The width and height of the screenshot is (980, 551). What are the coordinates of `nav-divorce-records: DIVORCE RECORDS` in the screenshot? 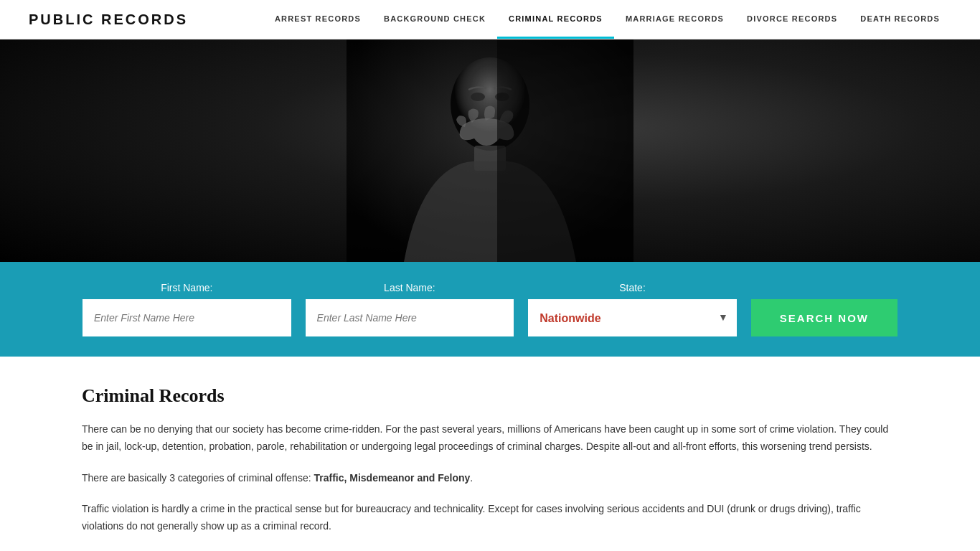 It's located at (792, 19).